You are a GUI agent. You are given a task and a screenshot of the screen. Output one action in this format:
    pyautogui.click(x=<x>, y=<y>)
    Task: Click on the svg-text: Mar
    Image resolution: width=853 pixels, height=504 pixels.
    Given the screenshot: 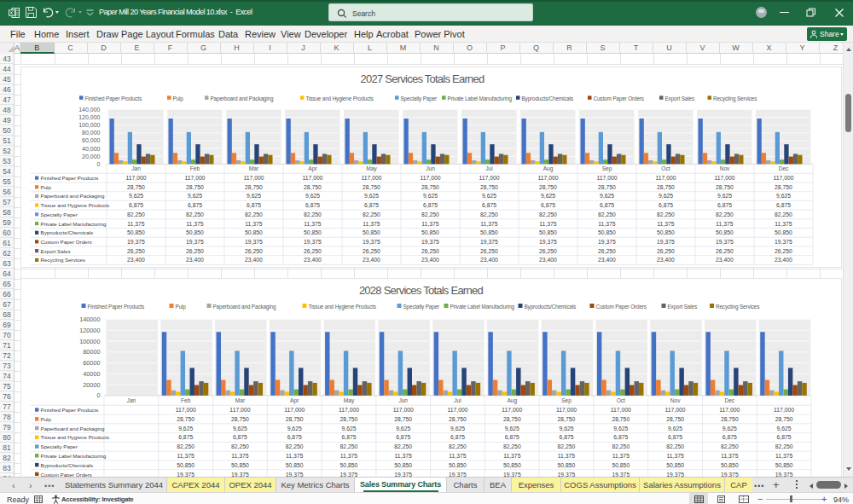 What is the action you would take?
    pyautogui.click(x=241, y=401)
    